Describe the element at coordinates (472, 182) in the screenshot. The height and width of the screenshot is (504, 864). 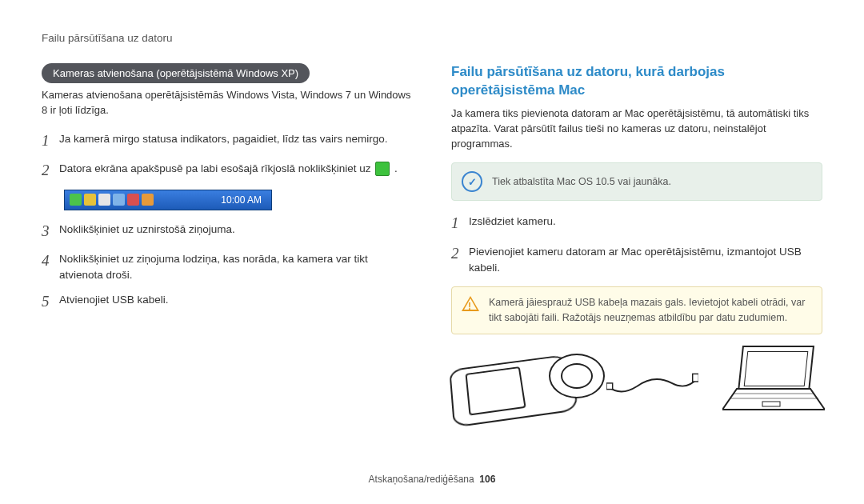
I see `info-icon: ✓` at that location.